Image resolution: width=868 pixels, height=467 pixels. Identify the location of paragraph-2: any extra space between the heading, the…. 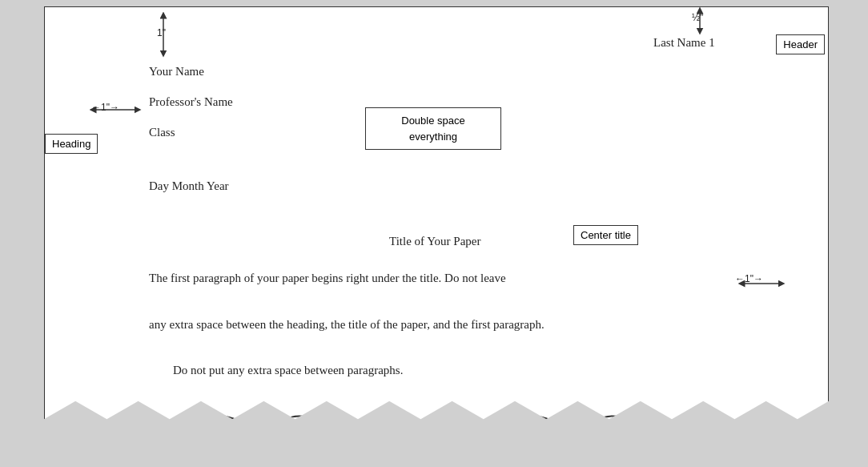
(347, 325).